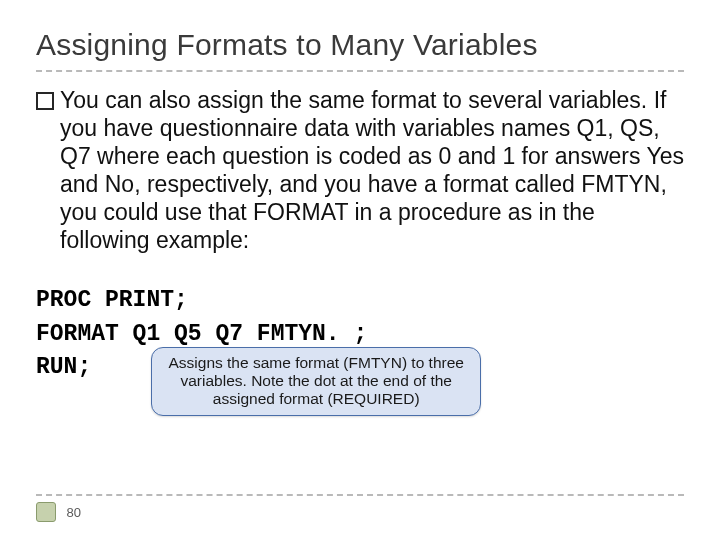  What do you see at coordinates (64, 368) in the screenshot?
I see `code-line-3: RUN;` at bounding box center [64, 368].